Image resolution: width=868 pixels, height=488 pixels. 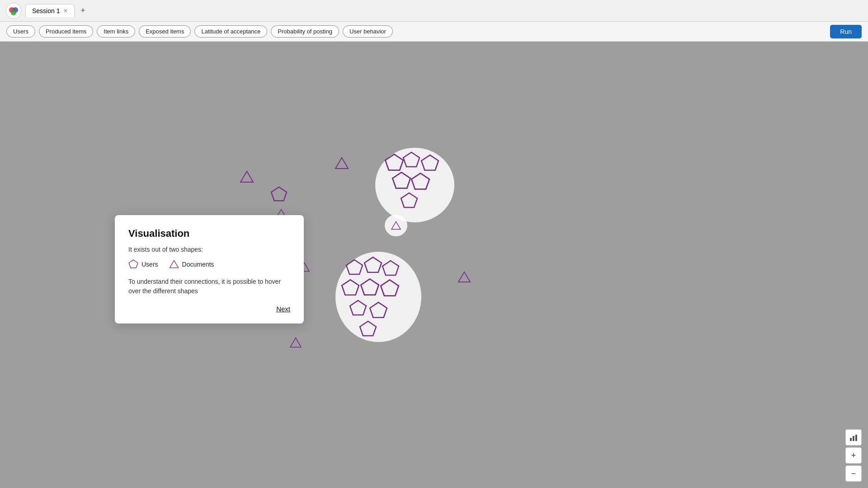 I want to click on chart-icon, so click(x=854, y=437).